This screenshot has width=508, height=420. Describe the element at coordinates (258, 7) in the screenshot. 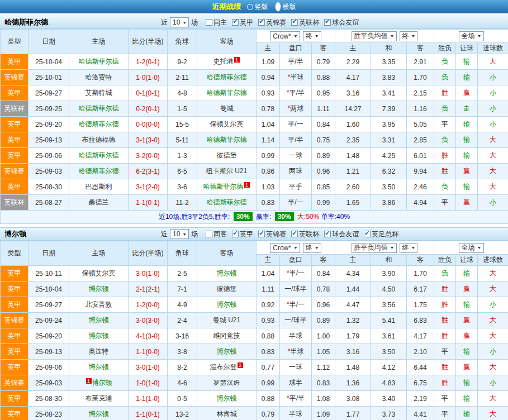

I see `layout-option: 竖版` at that location.